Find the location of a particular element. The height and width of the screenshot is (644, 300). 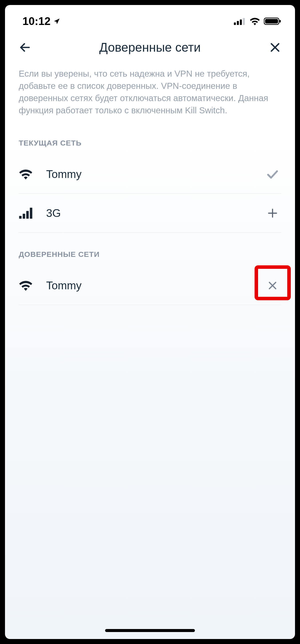

check-icon is located at coordinates (272, 174).